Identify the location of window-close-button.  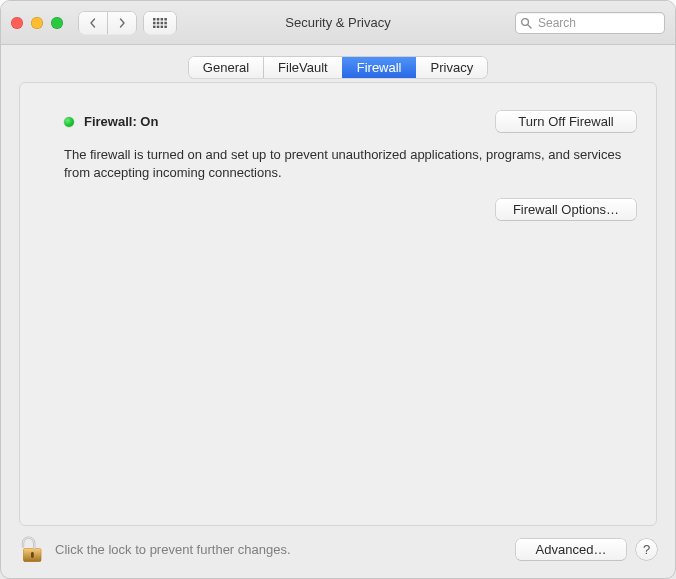
(17, 23).